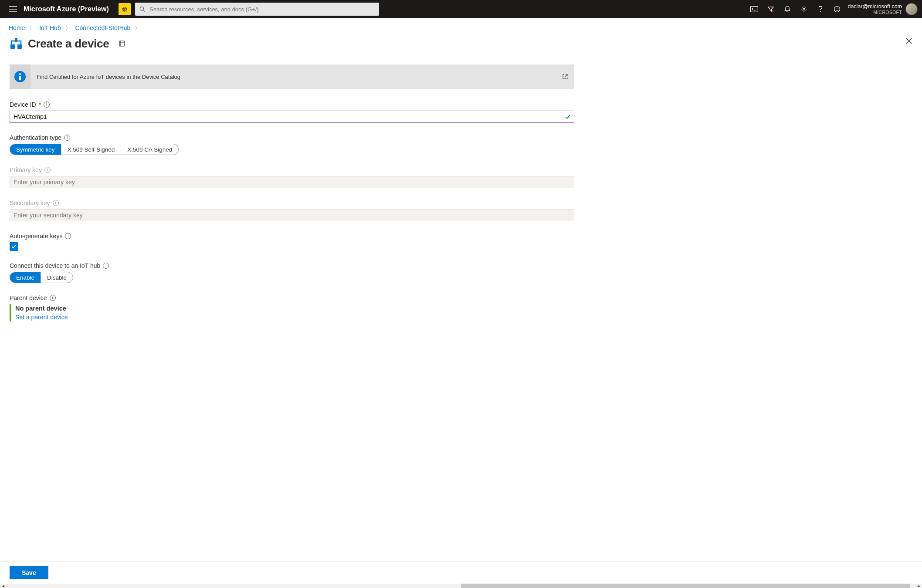 The image size is (922, 588). I want to click on auth-type-x509-ca: X.509 CA Signed, so click(149, 149).